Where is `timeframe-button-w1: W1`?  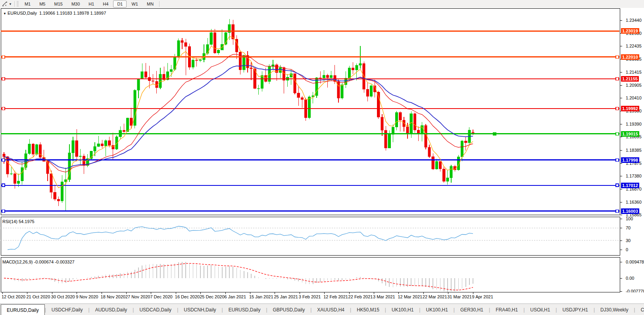
timeframe-button-w1: W1 is located at coordinates (135, 4).